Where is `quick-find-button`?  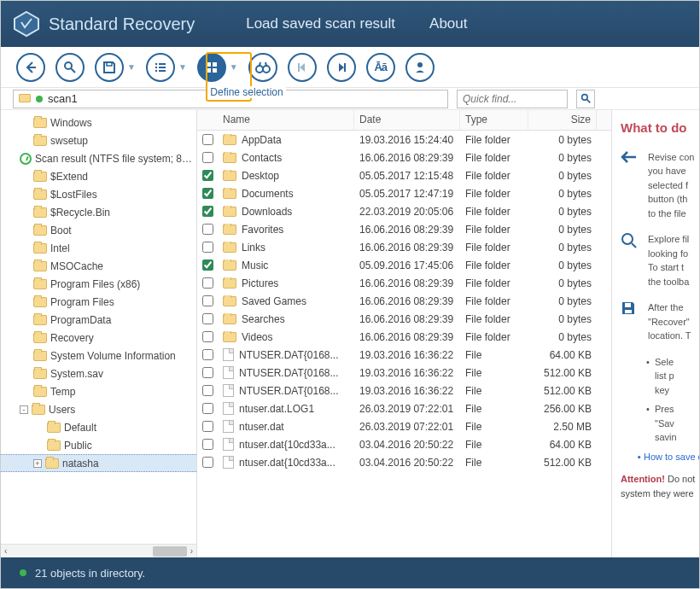 quick-find-button is located at coordinates (586, 99).